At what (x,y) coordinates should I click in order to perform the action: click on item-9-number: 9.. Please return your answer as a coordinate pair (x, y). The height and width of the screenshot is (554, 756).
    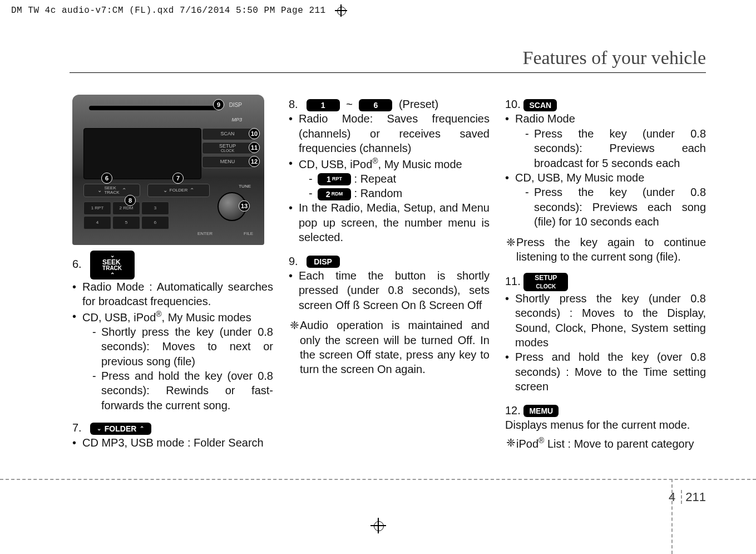
    Looking at the image, I should click on (296, 261).